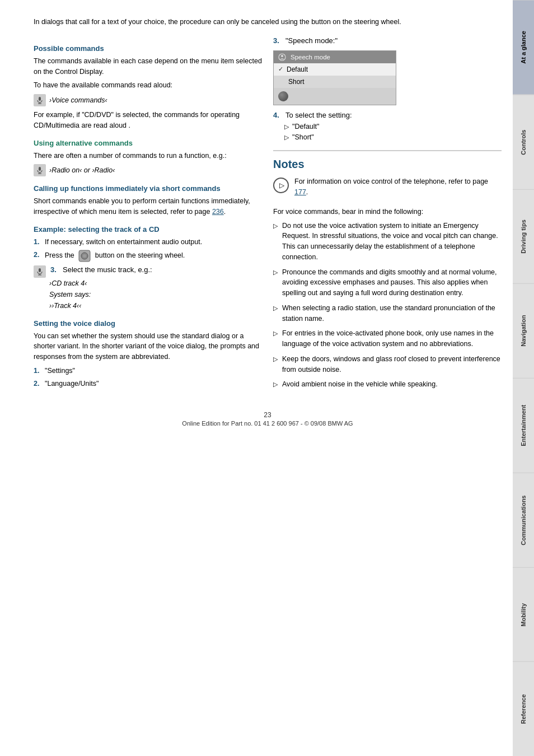 This screenshot has height=756, width=534. Describe the element at coordinates (78, 100) in the screenshot. I see `voice-commands-text: ›Voice commands‹` at that location.